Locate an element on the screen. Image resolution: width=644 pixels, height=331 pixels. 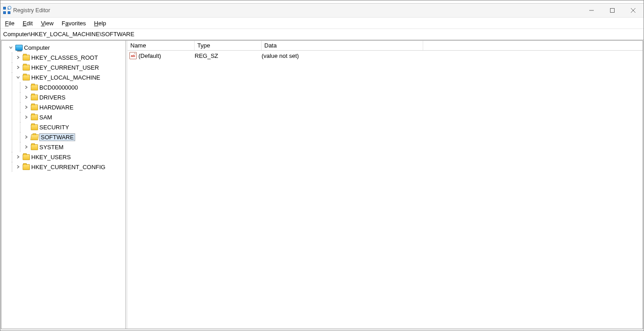
tree-label: HARDWARE is located at coordinates (56, 108).